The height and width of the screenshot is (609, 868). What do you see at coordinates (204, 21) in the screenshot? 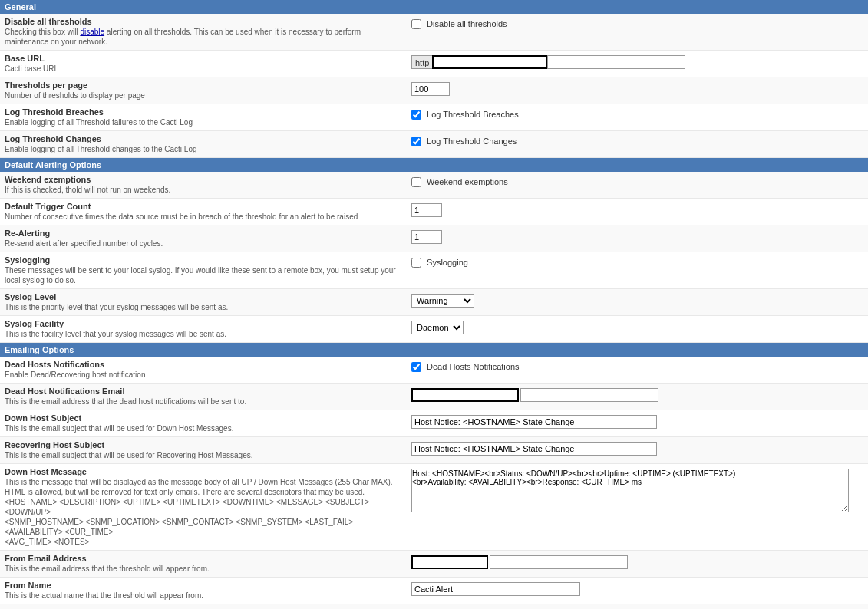
I see `label-disable-all-thresholds: Disable all thresholds` at bounding box center [204, 21].